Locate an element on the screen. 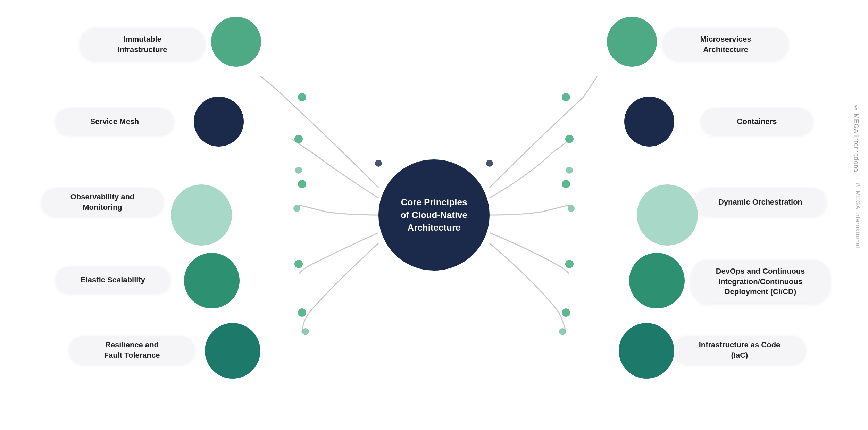 This screenshot has height=430, width=868. microservices-pill: Microservices Architecture is located at coordinates (726, 44).